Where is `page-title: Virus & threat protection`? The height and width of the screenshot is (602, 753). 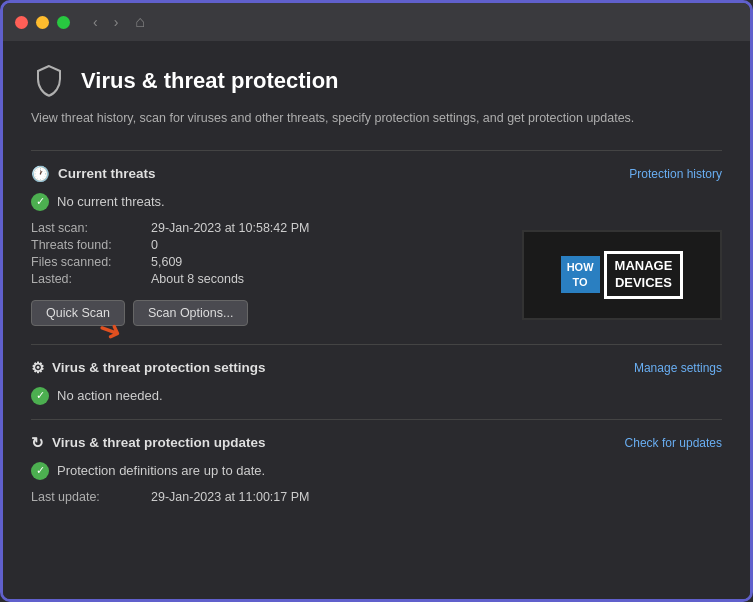 page-title: Virus & threat protection is located at coordinates (210, 81).